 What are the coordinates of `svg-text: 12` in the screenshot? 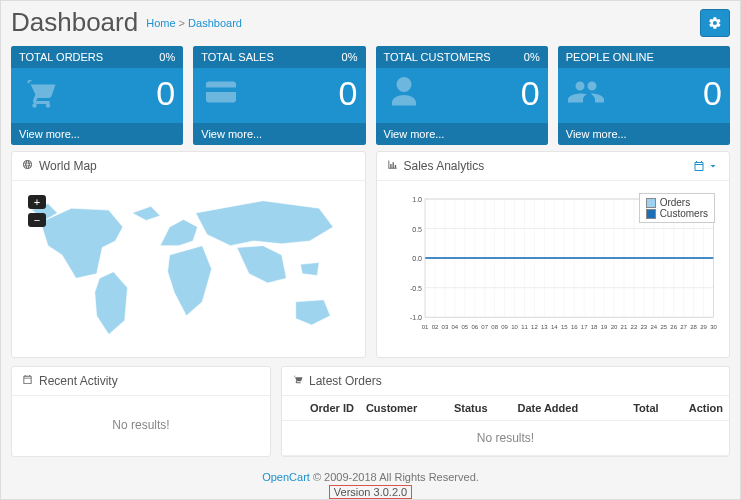 It's located at (534, 327).